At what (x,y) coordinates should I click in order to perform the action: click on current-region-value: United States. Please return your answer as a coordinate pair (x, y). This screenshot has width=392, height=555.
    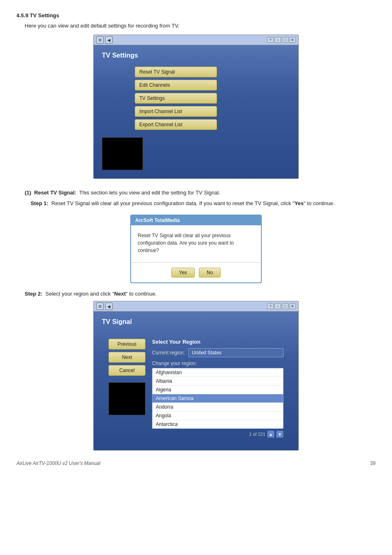
    Looking at the image, I should click on (236, 353).